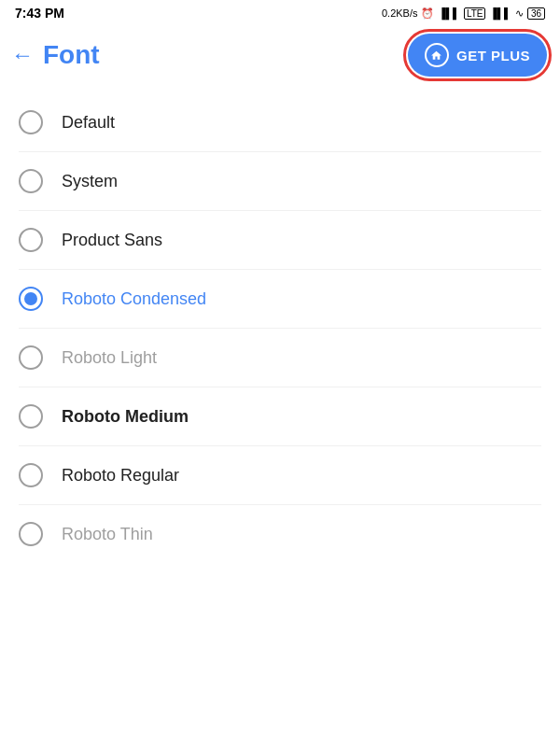 The width and height of the screenshot is (560, 746). I want to click on signal-icon-2: ▐▌▌, so click(500, 13).